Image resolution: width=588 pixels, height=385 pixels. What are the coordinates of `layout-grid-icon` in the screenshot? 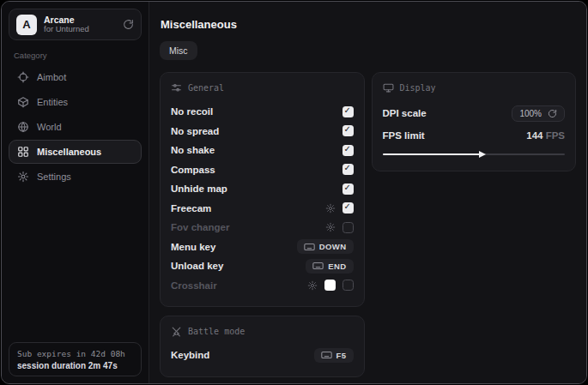 It's located at (23, 152).